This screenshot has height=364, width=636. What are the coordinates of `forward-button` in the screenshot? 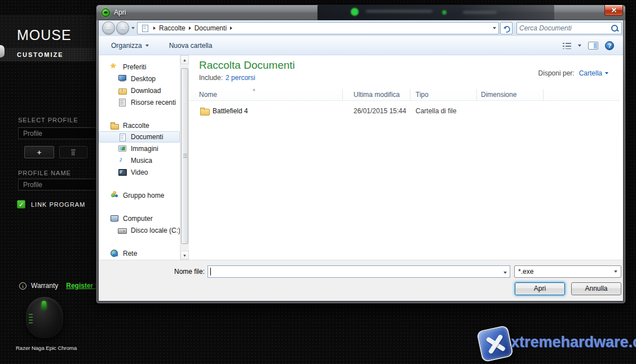 It's located at (123, 28).